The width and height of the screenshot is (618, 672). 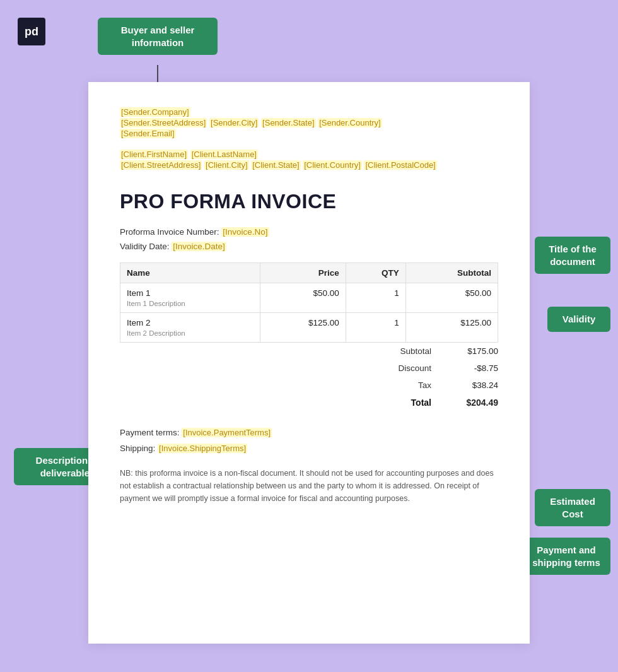 What do you see at coordinates (470, 385) in the screenshot?
I see `tax-value: $38.24` at bounding box center [470, 385].